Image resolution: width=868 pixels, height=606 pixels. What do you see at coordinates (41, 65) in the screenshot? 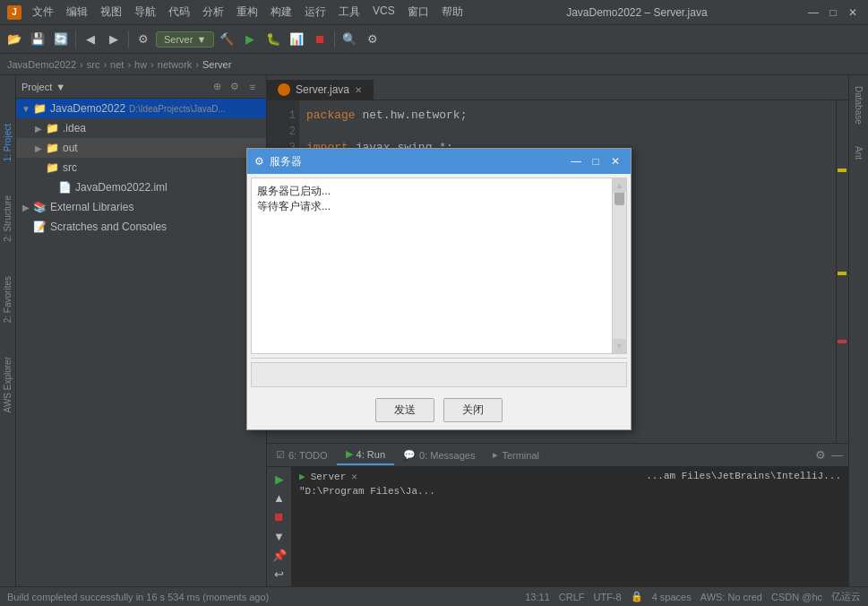
I see `breadcrumb-item-project: JavaDemo2022` at bounding box center [41, 65].